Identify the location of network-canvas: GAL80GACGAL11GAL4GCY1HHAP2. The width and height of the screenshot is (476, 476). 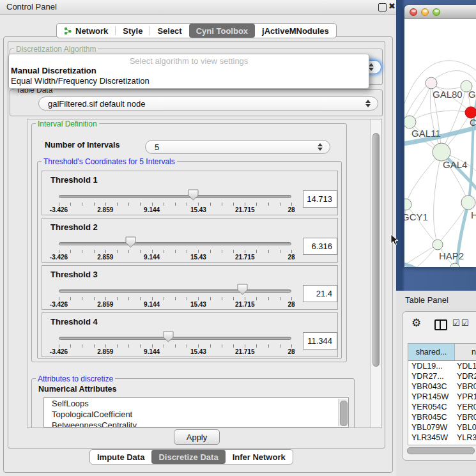
(440, 143).